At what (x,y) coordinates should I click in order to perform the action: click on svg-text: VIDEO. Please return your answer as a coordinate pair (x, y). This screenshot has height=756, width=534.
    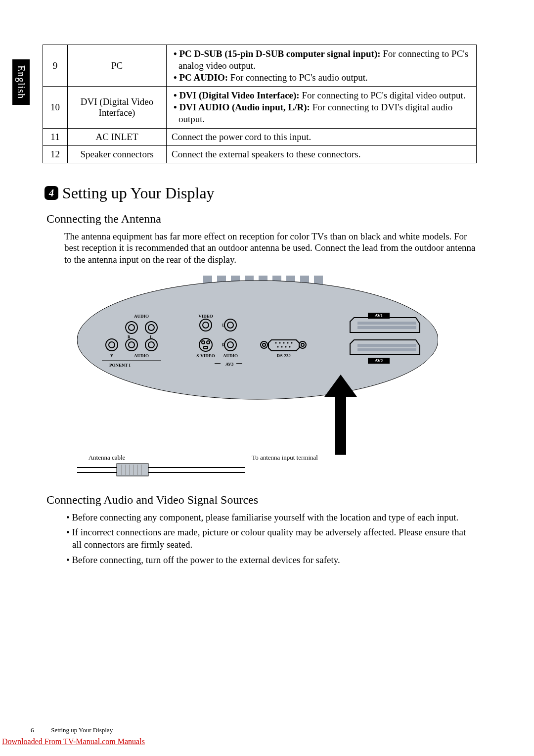
    Looking at the image, I should click on (206, 316).